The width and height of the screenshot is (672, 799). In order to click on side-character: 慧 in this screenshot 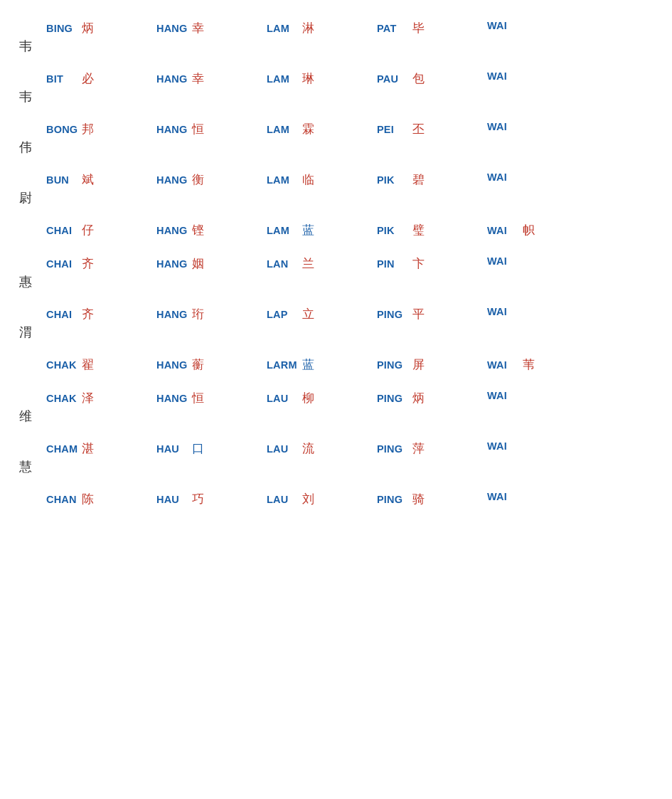, I will do `click(26, 467)`.